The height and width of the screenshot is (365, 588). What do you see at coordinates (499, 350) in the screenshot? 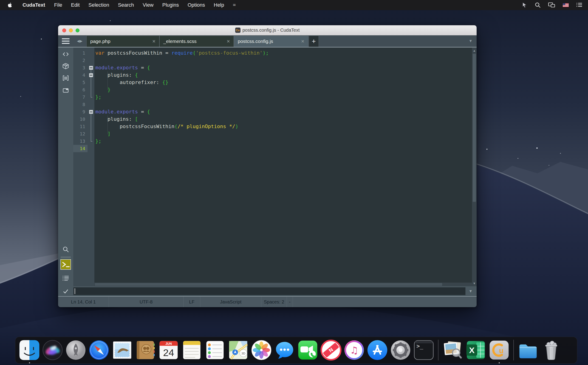
I see `dock-icon-cudatext: u` at bounding box center [499, 350].